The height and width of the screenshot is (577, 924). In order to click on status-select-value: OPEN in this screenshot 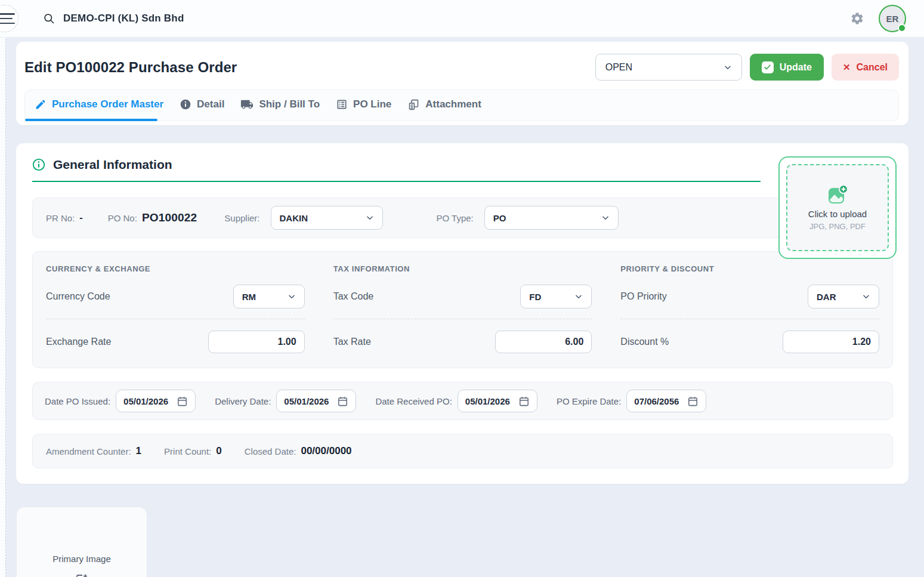, I will do `click(619, 67)`.